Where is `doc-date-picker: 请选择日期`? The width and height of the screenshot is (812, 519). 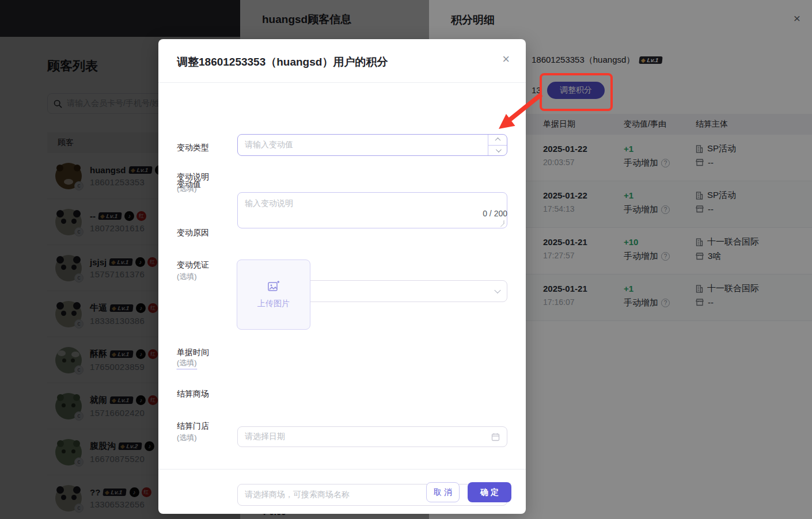
doc-date-picker: 请选择日期 is located at coordinates (372, 437).